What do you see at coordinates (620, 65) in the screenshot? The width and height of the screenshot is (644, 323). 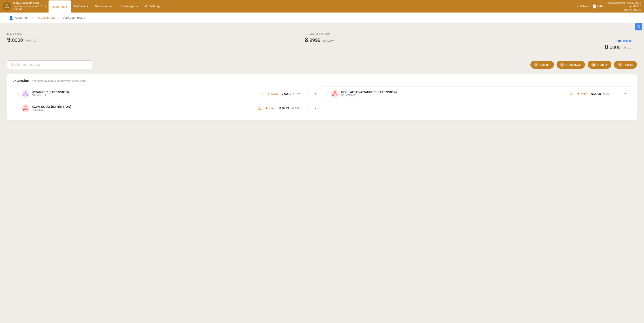 I see `proxied-icon: +` at bounding box center [620, 65].